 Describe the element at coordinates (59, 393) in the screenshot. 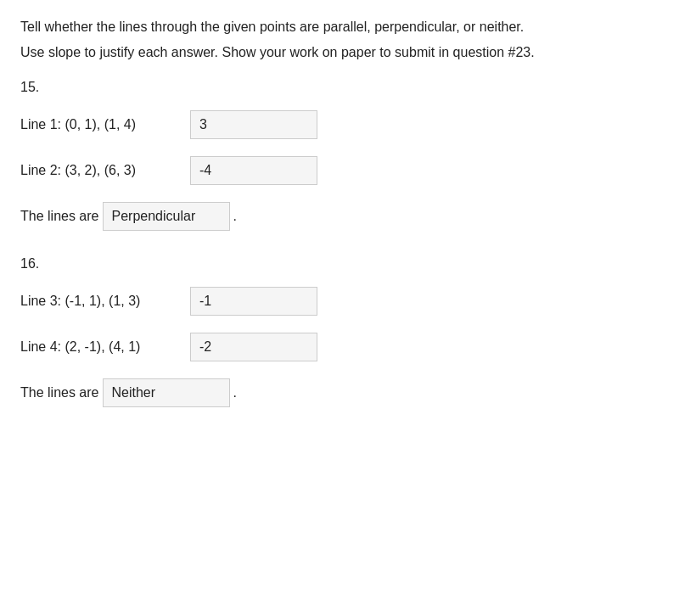

I see `problem-16-answer-prefix: The lines are` at that location.